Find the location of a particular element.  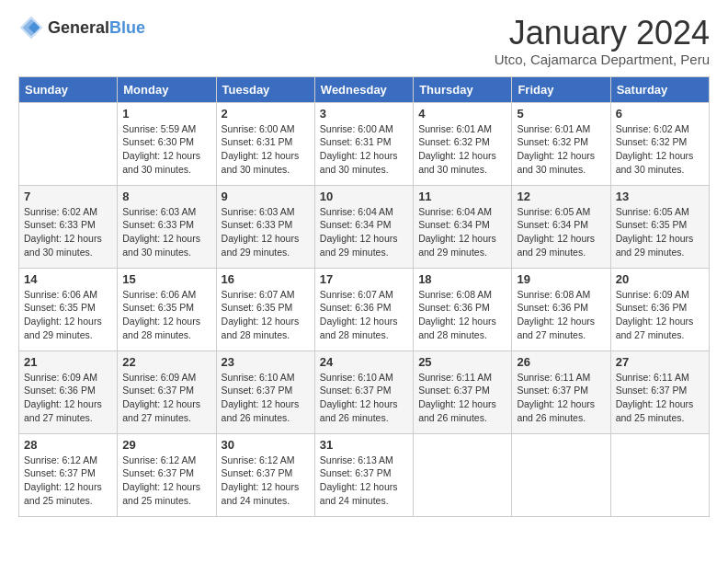

calendar-cell: 17Sunrise: 6:07 AMSunset: 6:36 PMDayligh… is located at coordinates (364, 309).